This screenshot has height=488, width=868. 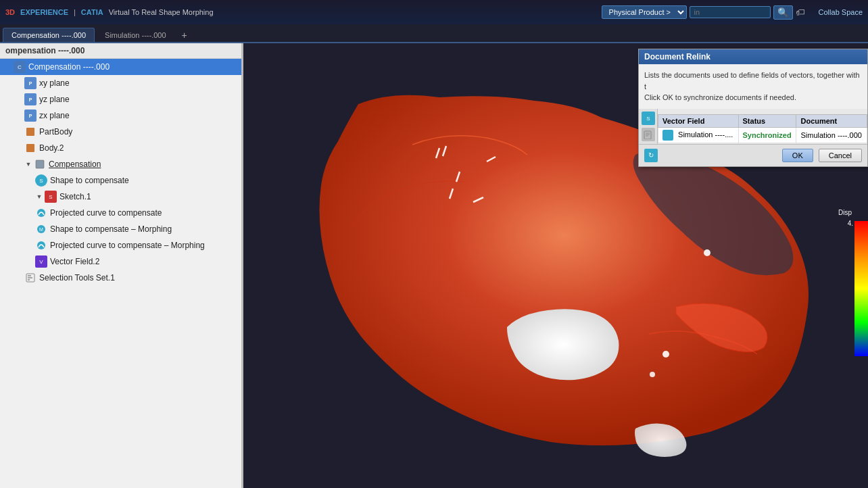 What do you see at coordinates (54, 83) in the screenshot?
I see `xy-plane-label: xy plane` at bounding box center [54, 83].